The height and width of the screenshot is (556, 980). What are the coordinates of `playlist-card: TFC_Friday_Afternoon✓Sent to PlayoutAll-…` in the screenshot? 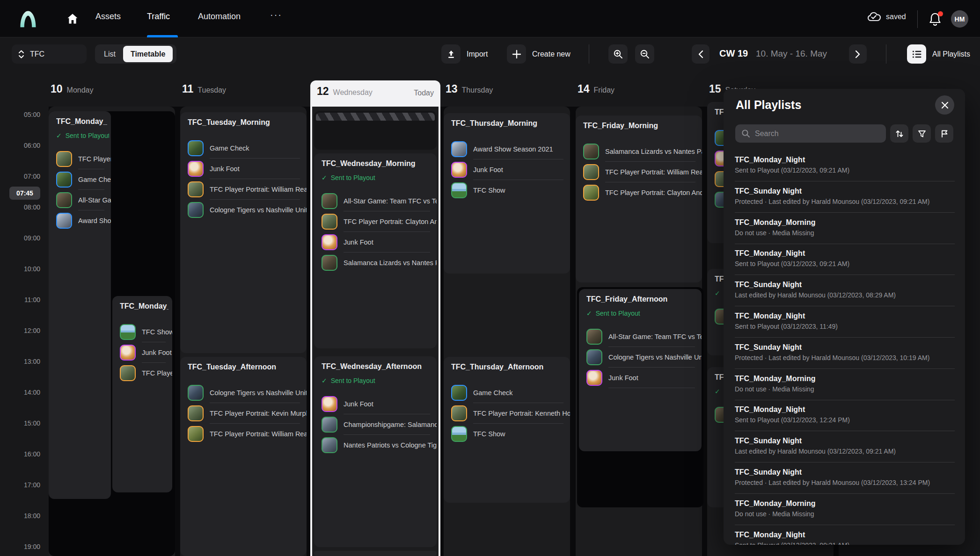 It's located at (640, 370).